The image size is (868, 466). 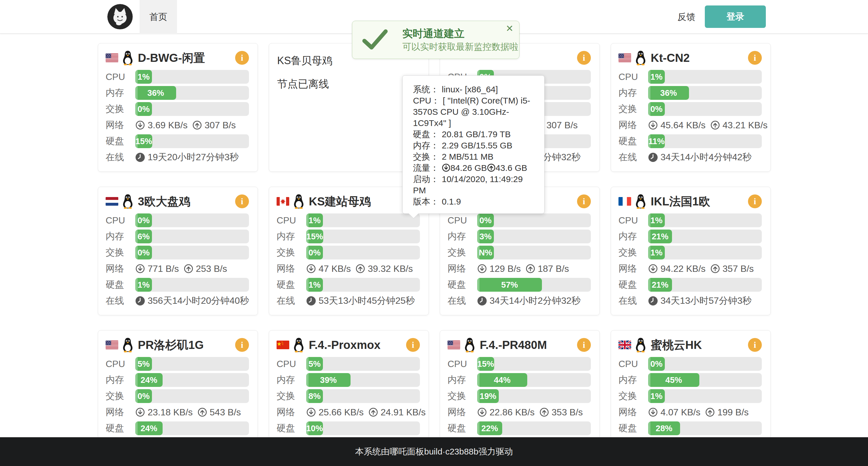 I want to click on server-card-title-row: 3欧大盘鸡i, so click(x=177, y=201).